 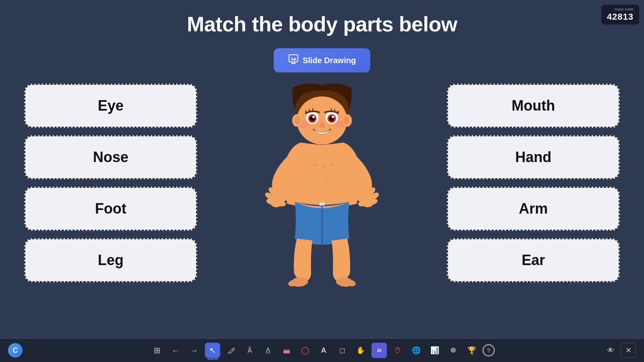 I want to click on card-nose: Nose, so click(x=111, y=157).